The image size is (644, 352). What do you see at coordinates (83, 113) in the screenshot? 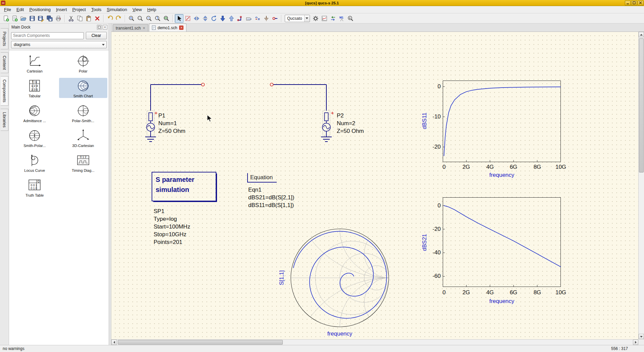
I see `component-item-polar-smith: Polar-Smith...` at bounding box center [83, 113].